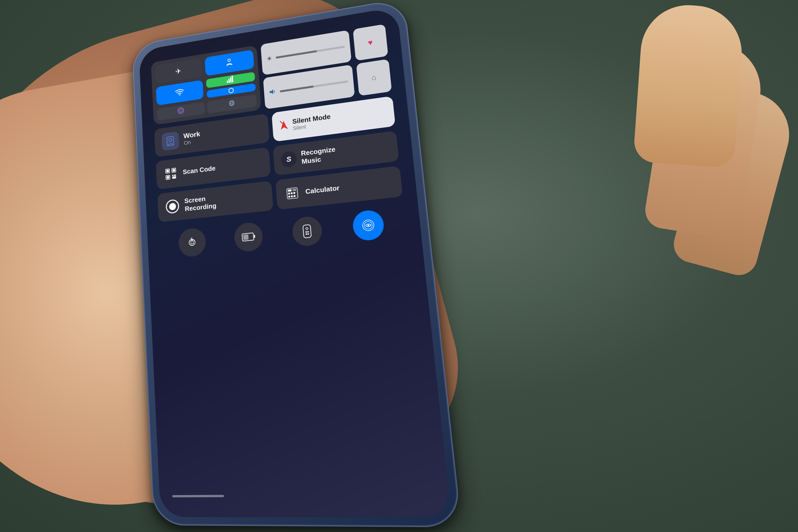 This screenshot has width=798, height=532. I want to click on airdrop-button, so click(229, 63).